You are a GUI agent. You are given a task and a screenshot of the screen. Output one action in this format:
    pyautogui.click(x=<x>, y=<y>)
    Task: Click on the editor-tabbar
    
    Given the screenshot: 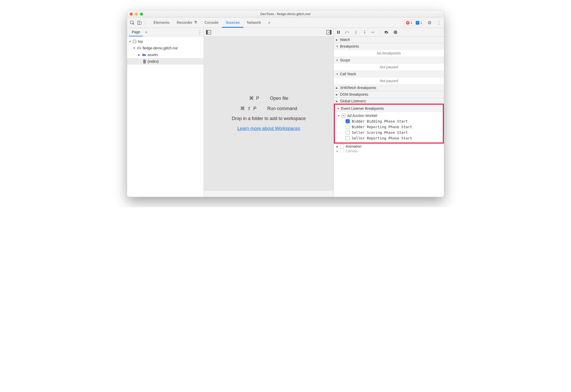 What is the action you would take?
    pyautogui.click(x=269, y=32)
    